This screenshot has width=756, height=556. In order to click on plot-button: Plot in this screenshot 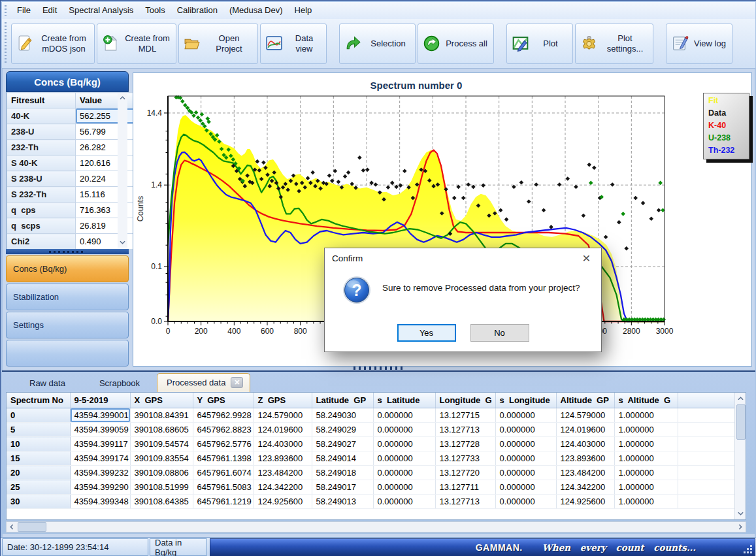, I will do `click(540, 44)`.